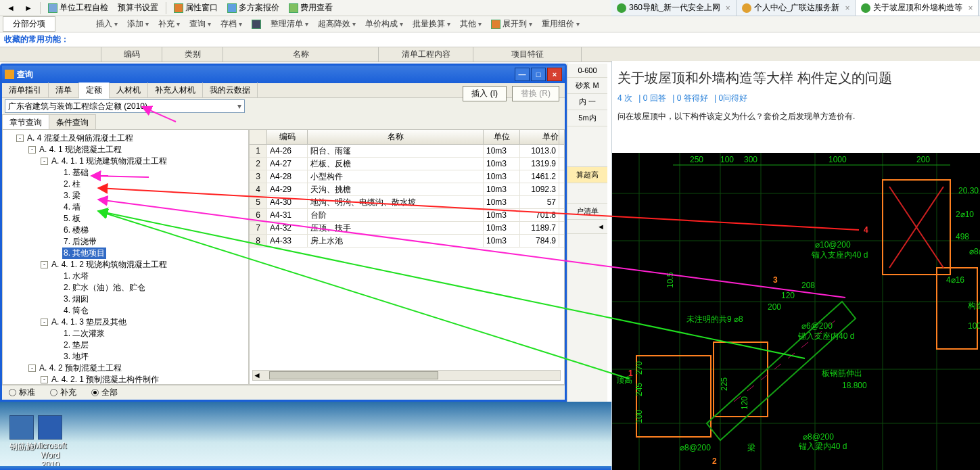  I want to click on col-code: 编码, so click(132, 54).